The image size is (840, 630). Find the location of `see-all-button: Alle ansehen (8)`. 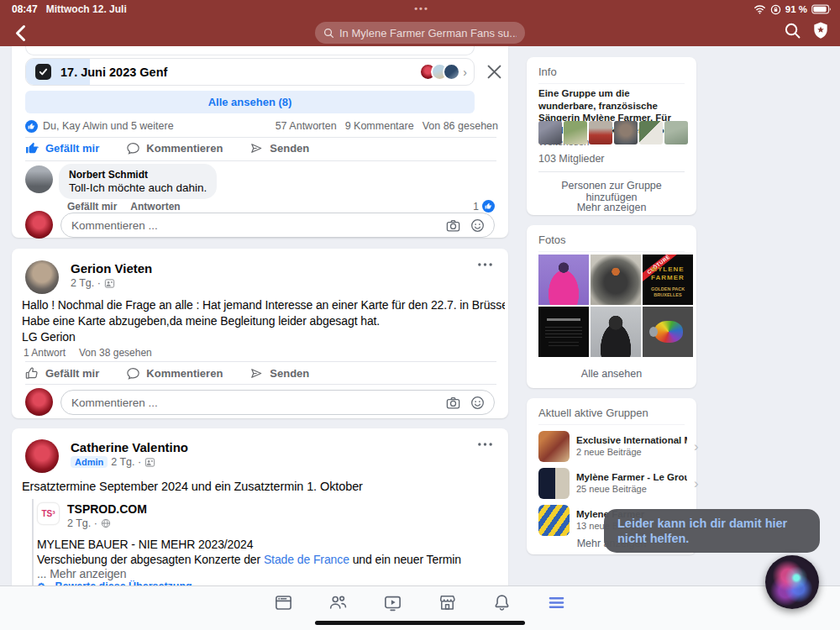

see-all-button: Alle ansehen (8) is located at coordinates (250, 102).